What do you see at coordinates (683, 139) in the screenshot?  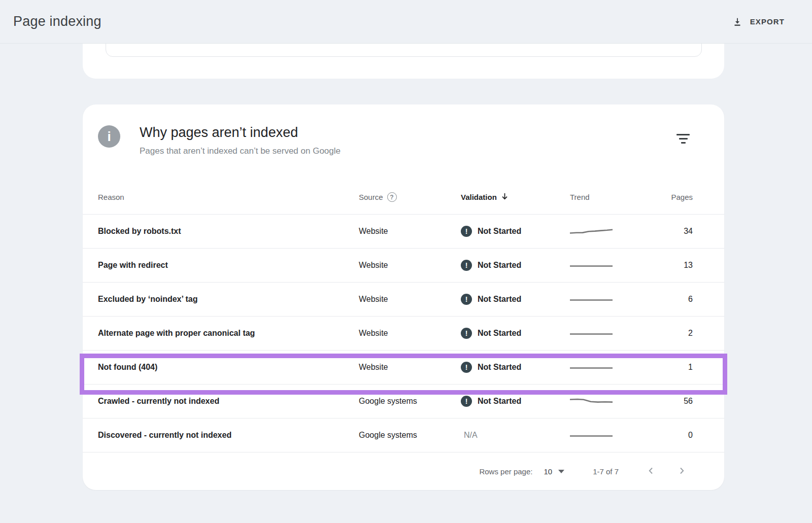 I see `filter-list-icon` at bounding box center [683, 139].